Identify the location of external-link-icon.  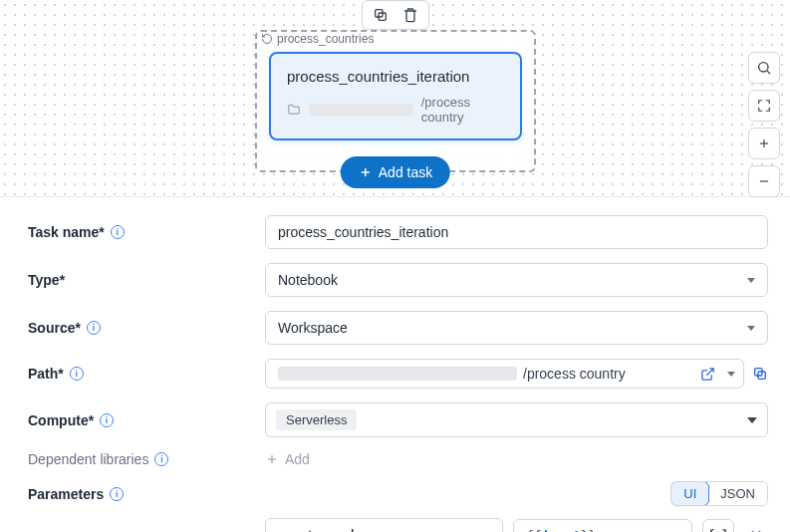
(707, 375).